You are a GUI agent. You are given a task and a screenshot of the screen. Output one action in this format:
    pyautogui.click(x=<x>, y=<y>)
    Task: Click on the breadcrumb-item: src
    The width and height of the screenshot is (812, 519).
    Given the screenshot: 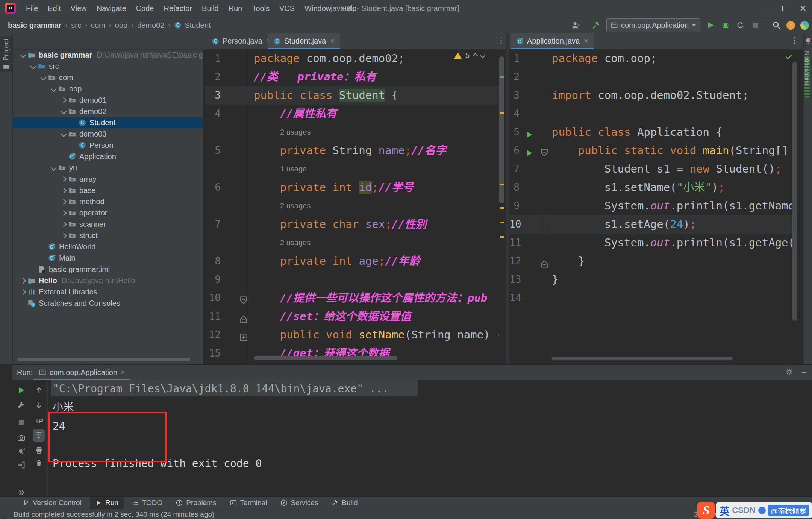 What is the action you would take?
    pyautogui.click(x=76, y=26)
    